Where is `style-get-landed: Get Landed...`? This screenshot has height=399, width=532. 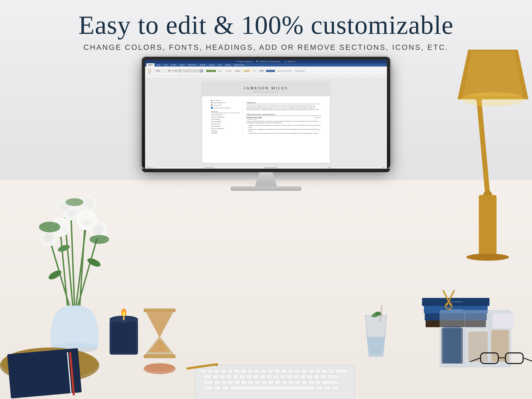
style-get-landed: Get Landed... is located at coordinates (211, 71).